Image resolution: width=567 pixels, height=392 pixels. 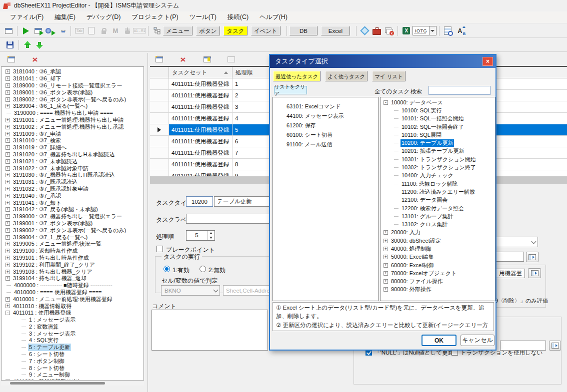 What do you see at coordinates (70, 334) in the screenshot?
I see `tree-item: 3 : メッセージ表示` at bounding box center [70, 334].